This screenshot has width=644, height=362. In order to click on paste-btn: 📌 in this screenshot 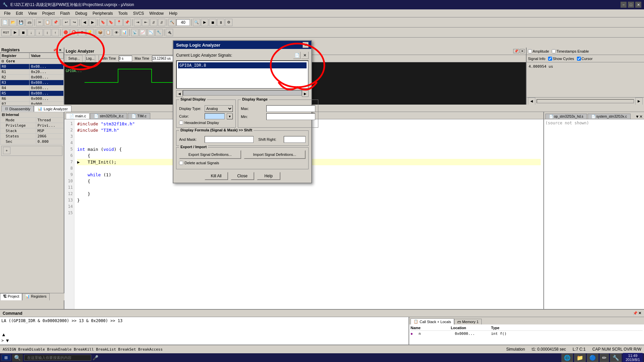, I will do `click(56, 22)`.